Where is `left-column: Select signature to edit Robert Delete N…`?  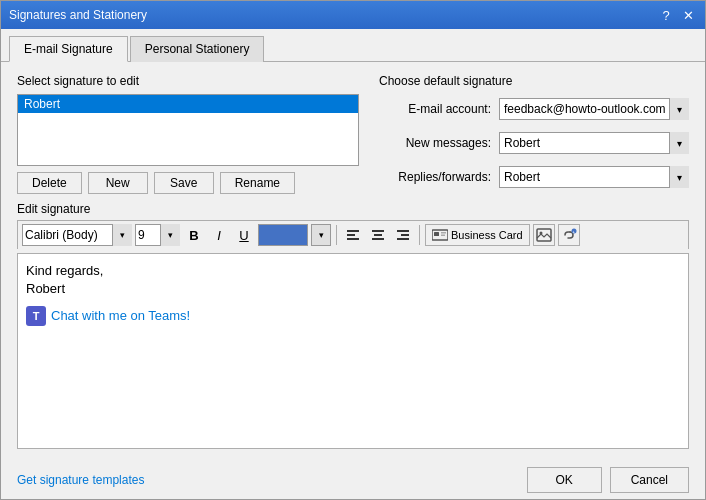
left-column: Select signature to edit Robert Delete N… is located at coordinates (188, 134).